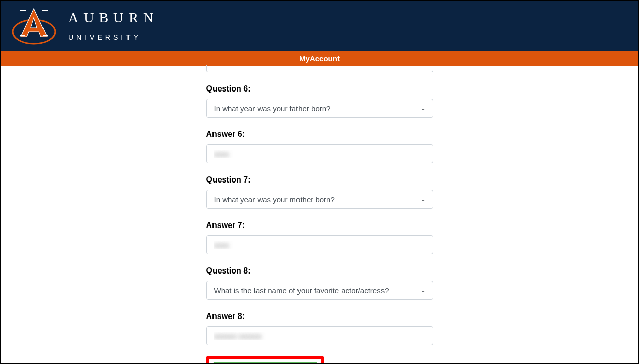 Image resolution: width=639 pixels, height=364 pixels. What do you see at coordinates (320, 108) in the screenshot?
I see `question-6-select: In what year was your father born?` at bounding box center [320, 108].